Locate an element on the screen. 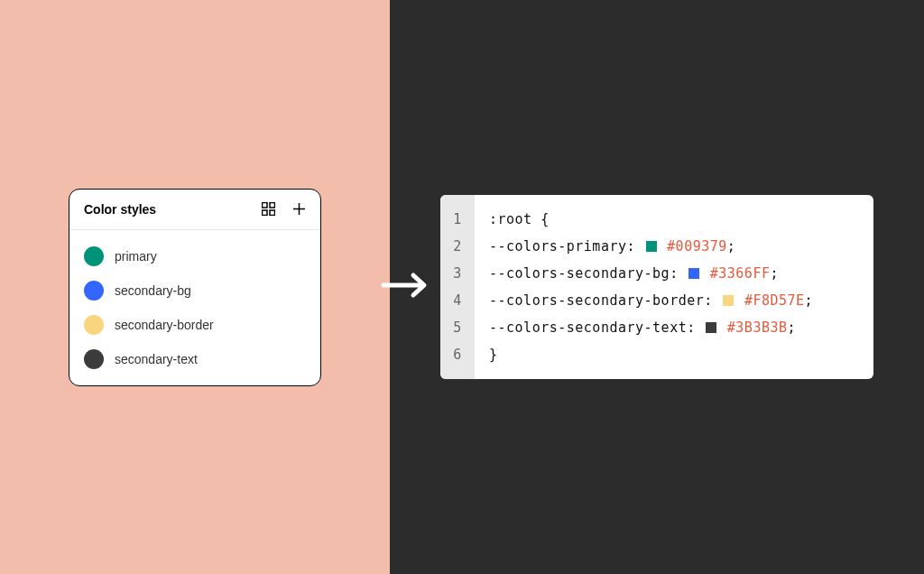 This screenshot has width=924, height=574. css-property: --colors-secondary-border is located at coordinates (596, 301).